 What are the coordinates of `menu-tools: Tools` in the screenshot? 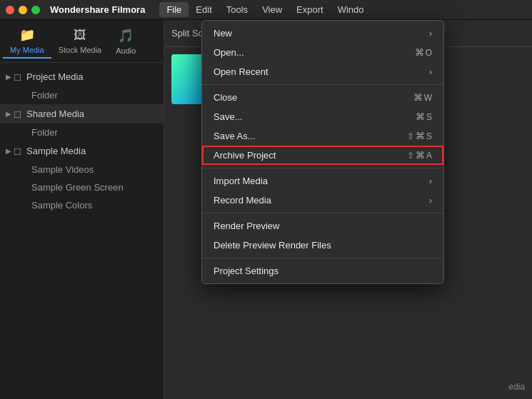 It's located at (237, 10).